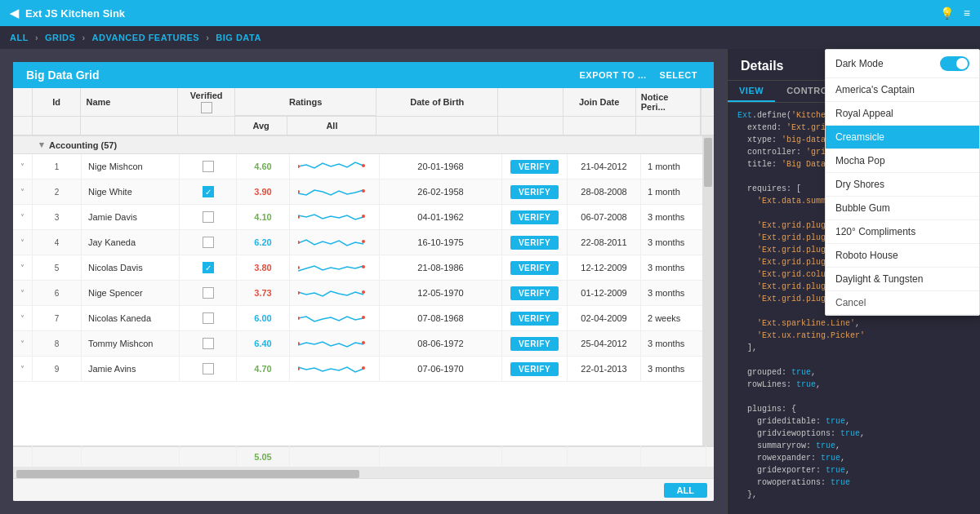 Image resolution: width=980 pixels, height=514 pixels. Describe the element at coordinates (146, 38) in the screenshot. I see `breadcrumb-advanced: ADVANCED FEATURES` at that location.